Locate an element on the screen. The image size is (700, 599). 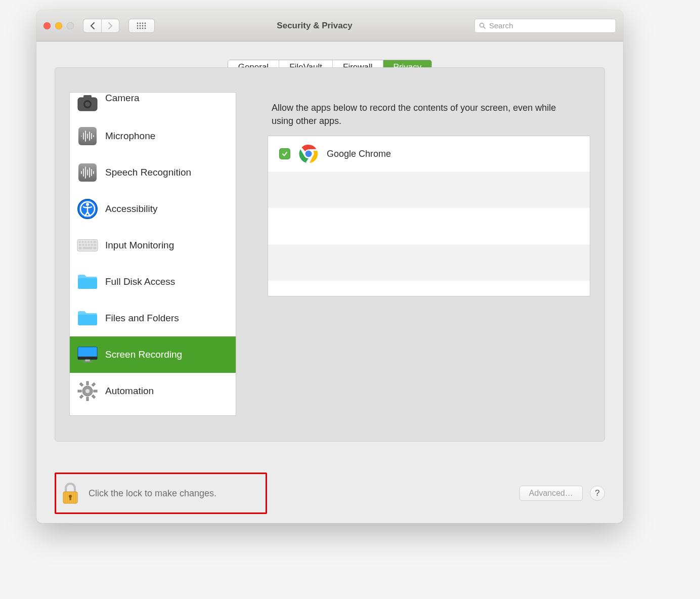
advanced-button: Advanced… is located at coordinates (551, 493).